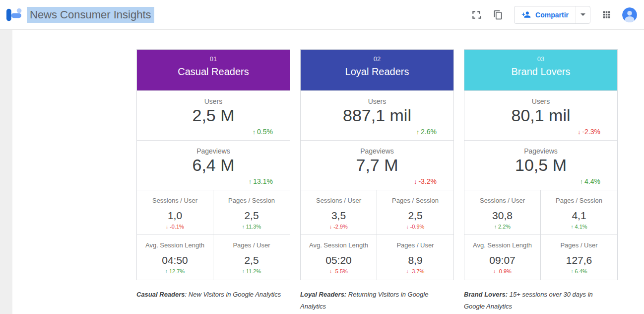 The width and height of the screenshot is (644, 314). Describe the element at coordinates (338, 271) in the screenshot. I see `metric-delta: -5.5%` at that location.